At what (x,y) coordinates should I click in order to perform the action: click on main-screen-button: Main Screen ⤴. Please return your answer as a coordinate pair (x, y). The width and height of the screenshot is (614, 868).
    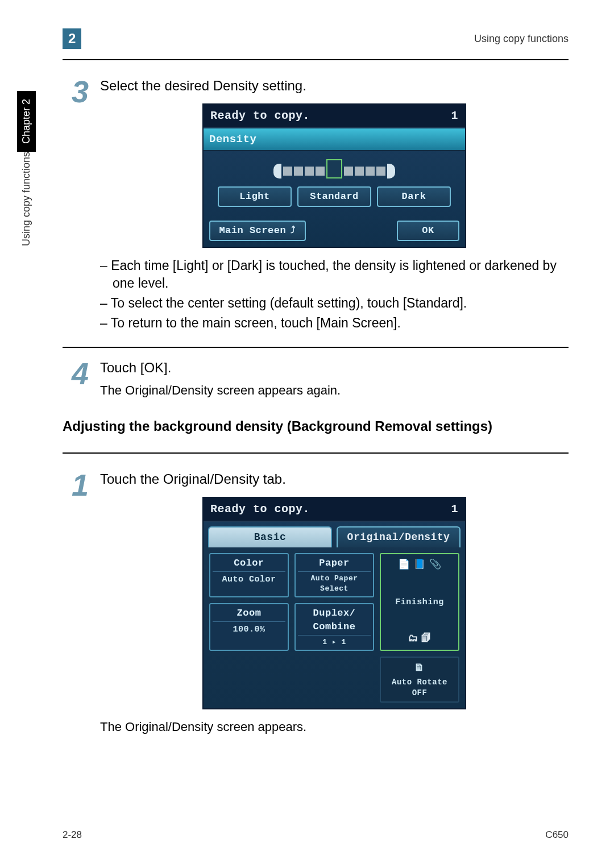
    Looking at the image, I should click on (258, 231).